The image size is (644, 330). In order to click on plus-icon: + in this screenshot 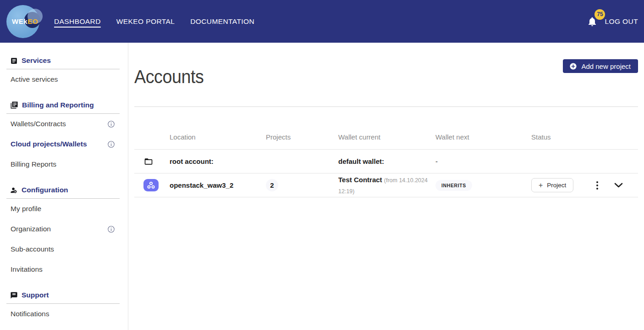, I will do `click(541, 185)`.